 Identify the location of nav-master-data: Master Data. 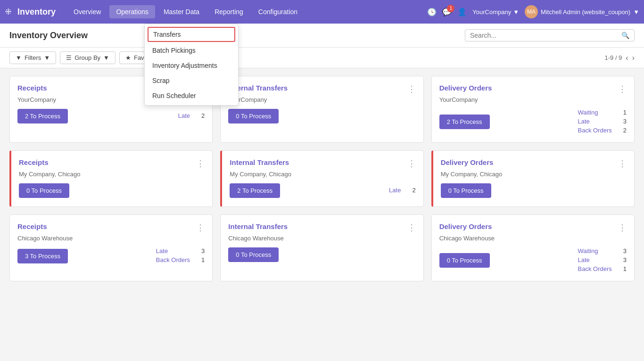
(182, 12).